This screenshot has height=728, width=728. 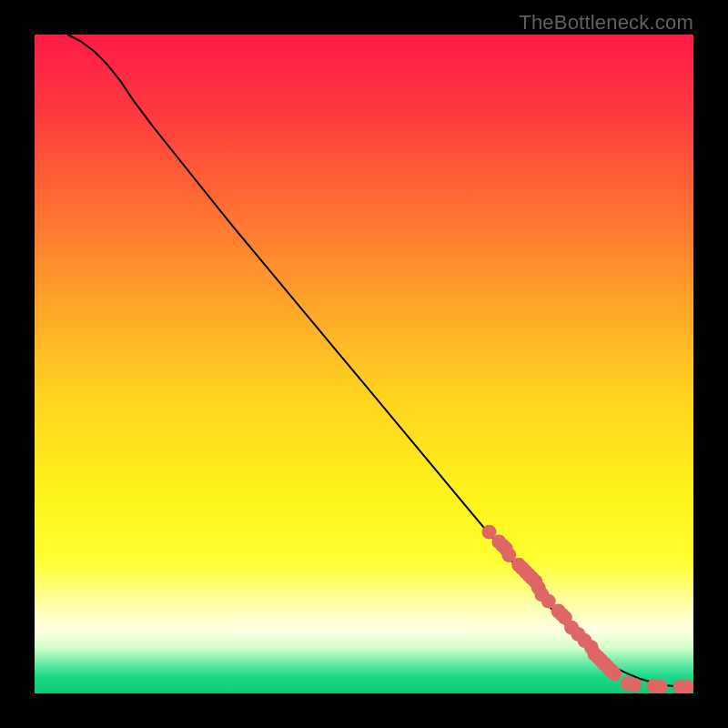 I want to click on watermark-text: TheBottleneck.com, so click(x=606, y=23).